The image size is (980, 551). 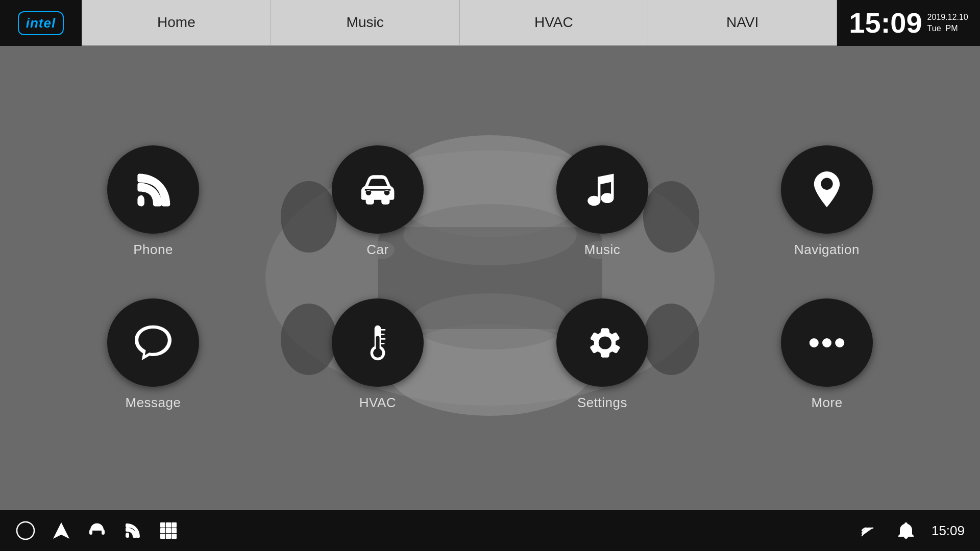 What do you see at coordinates (602, 190) in the screenshot?
I see `music-icon` at bounding box center [602, 190].